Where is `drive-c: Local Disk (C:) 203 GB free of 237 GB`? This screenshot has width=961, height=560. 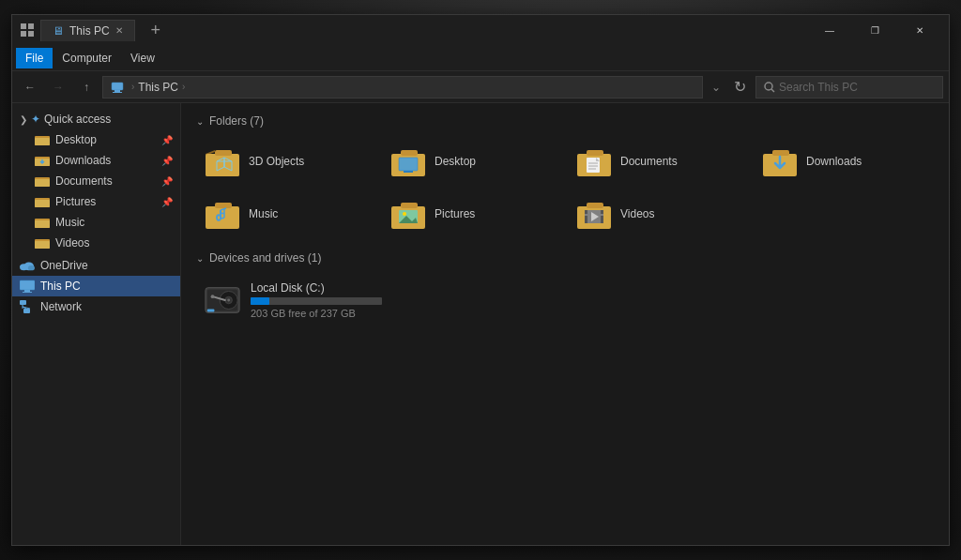 drive-c: Local Disk (C:) 203 GB free of 237 GB is located at coordinates (299, 300).